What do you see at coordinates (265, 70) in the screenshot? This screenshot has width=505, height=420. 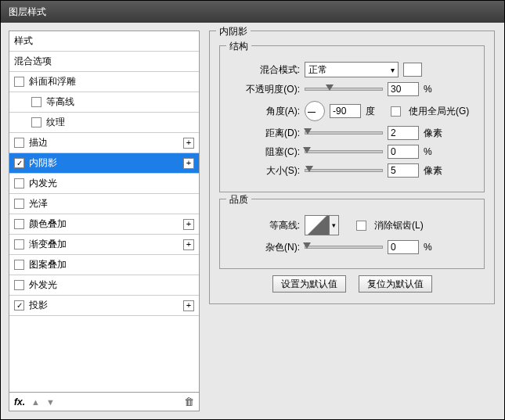 I see `blend-mode-label: 混合模式:` at bounding box center [265, 70].